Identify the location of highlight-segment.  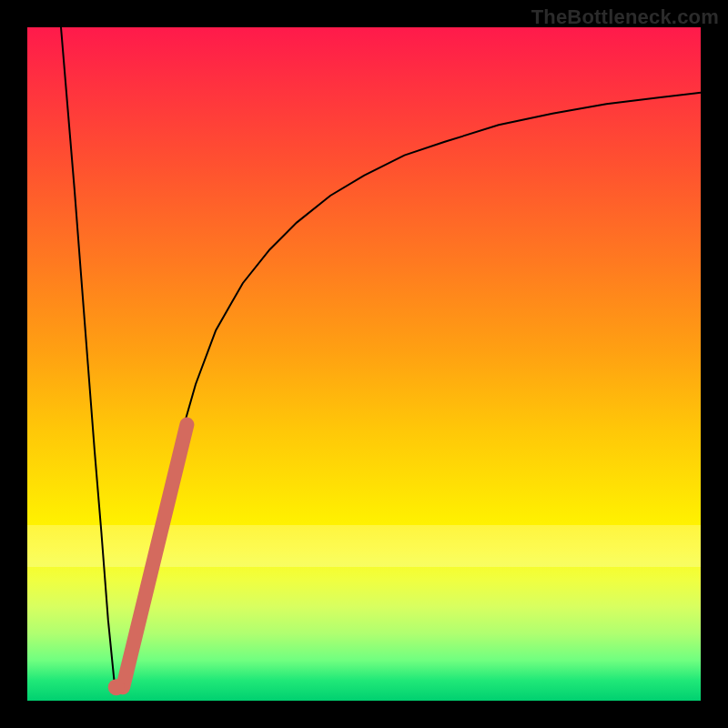
(155, 557).